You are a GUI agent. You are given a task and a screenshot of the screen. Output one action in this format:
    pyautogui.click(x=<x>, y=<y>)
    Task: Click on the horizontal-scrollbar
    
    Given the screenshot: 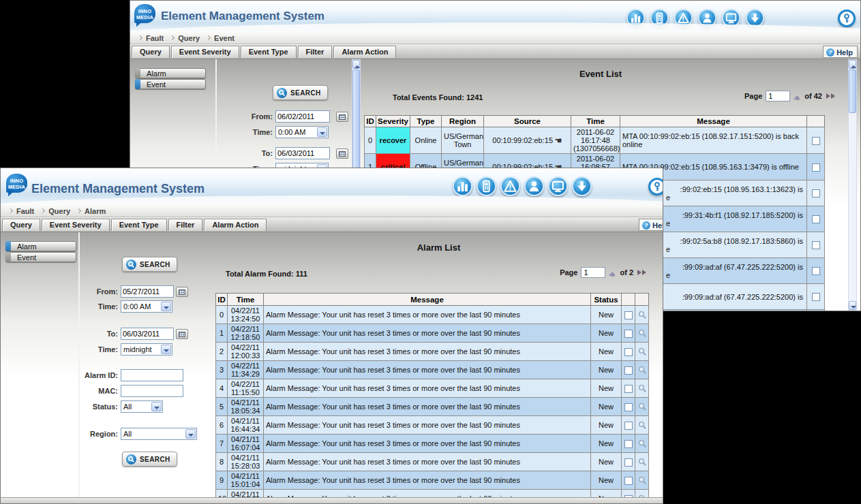 What is the action you would take?
    pyautogui.click(x=331, y=500)
    